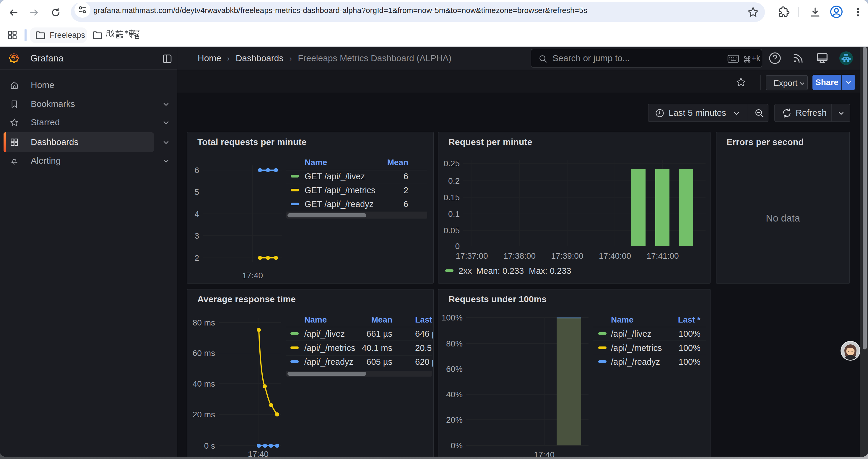 The image size is (868, 459). I want to click on svg-text: 80%, so click(454, 343).